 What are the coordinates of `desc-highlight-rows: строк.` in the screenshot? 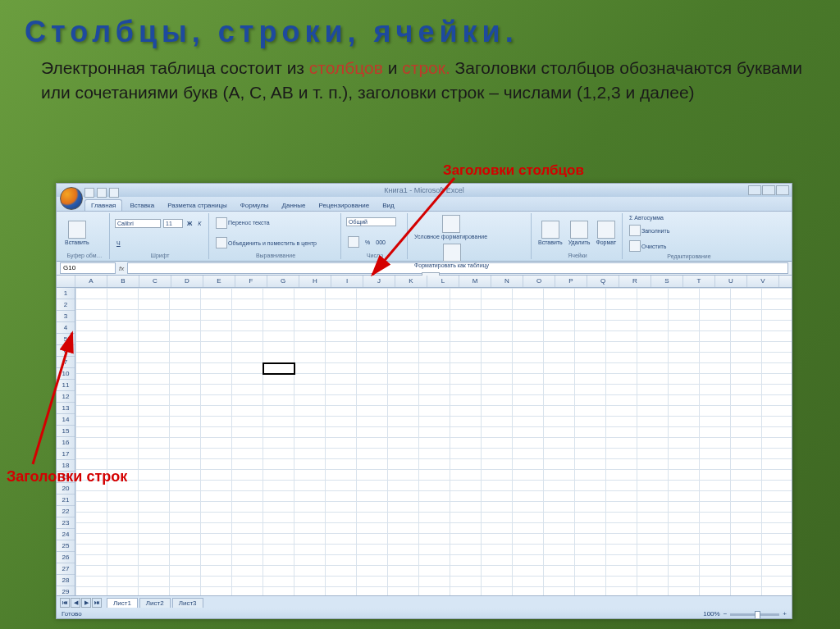 It's located at (427, 67).